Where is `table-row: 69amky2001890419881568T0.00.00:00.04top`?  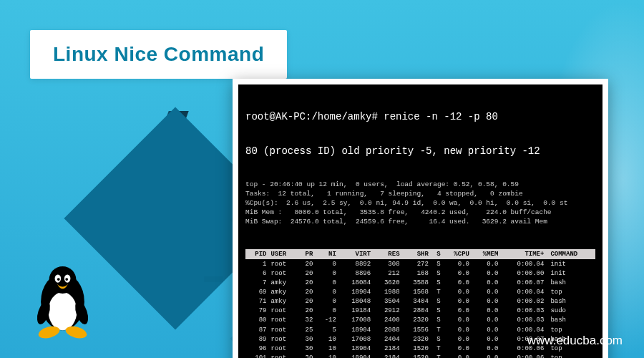 table-row: 69amky2001890419881568T0.00.00:00.04top is located at coordinates (421, 292).